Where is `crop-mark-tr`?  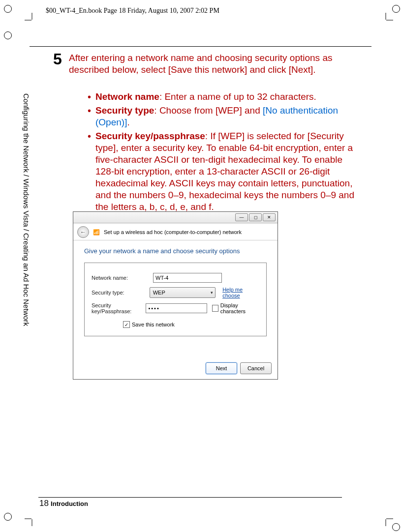 crop-mark-tr is located at coordinates (386, 20).